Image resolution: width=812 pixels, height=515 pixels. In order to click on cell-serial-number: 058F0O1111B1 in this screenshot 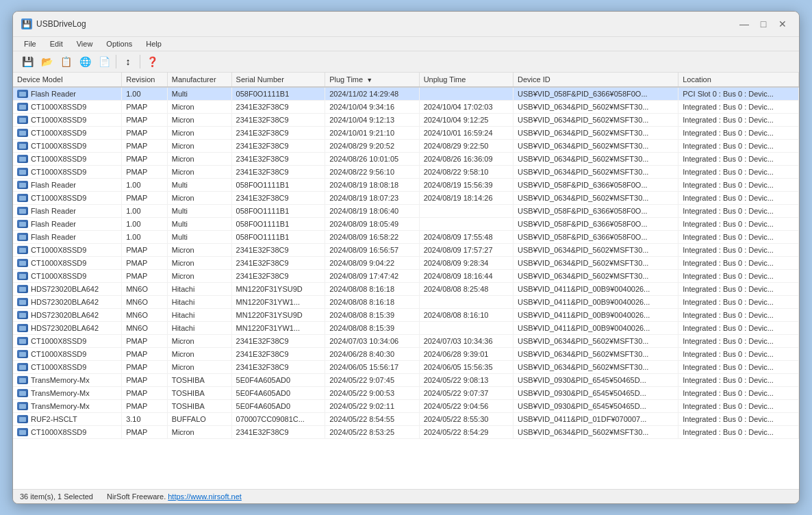, I will do `click(278, 94)`.